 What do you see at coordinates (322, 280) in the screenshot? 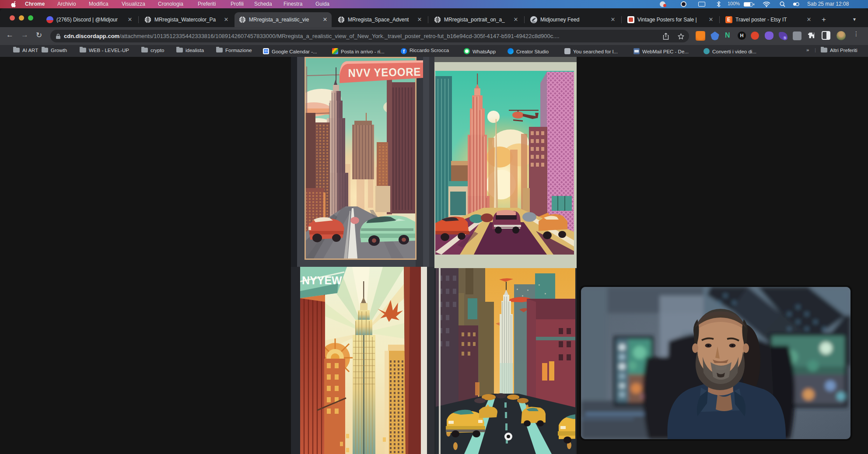
I see `svg-text: NYYEW` at bounding box center [322, 280].